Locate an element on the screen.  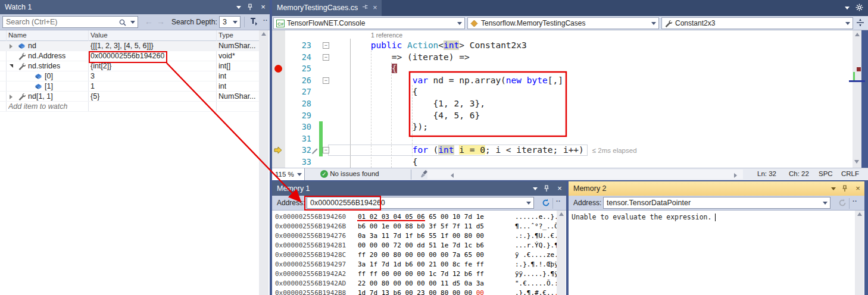
format-specifier-icon is located at coordinates (254, 23).